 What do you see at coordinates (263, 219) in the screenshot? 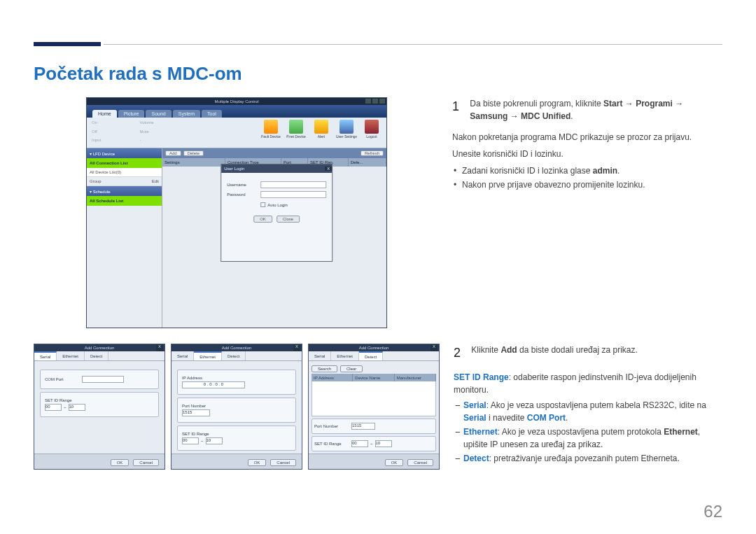
I see `login-ok-button: OK` at bounding box center [263, 219].